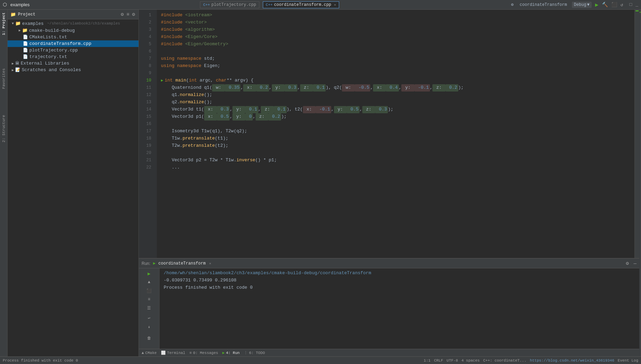 The height and width of the screenshot is (364, 641). What do you see at coordinates (73, 37) in the screenshot?
I see `tree-item-cmakelists: 📄 CMakeLists.txt` at bounding box center [73, 37].